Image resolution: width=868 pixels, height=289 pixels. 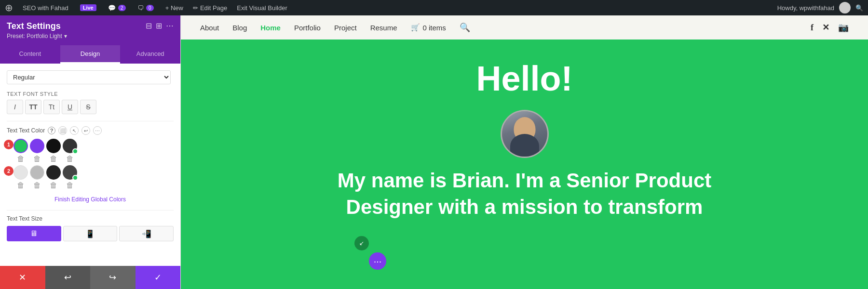 What do you see at coordinates (90, 219) in the screenshot?
I see `text-size-label: Text Text Size` at bounding box center [90, 219].